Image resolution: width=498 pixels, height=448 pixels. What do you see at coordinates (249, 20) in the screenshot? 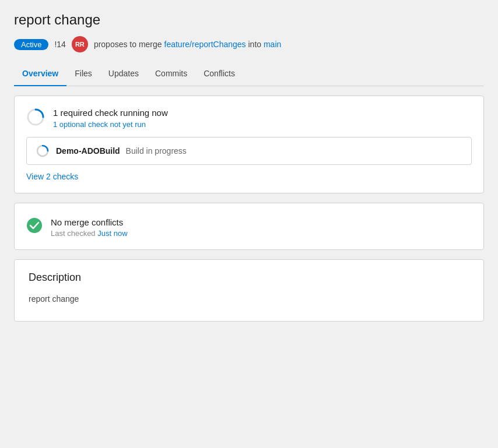
I see `page-title: report change` at bounding box center [249, 20].